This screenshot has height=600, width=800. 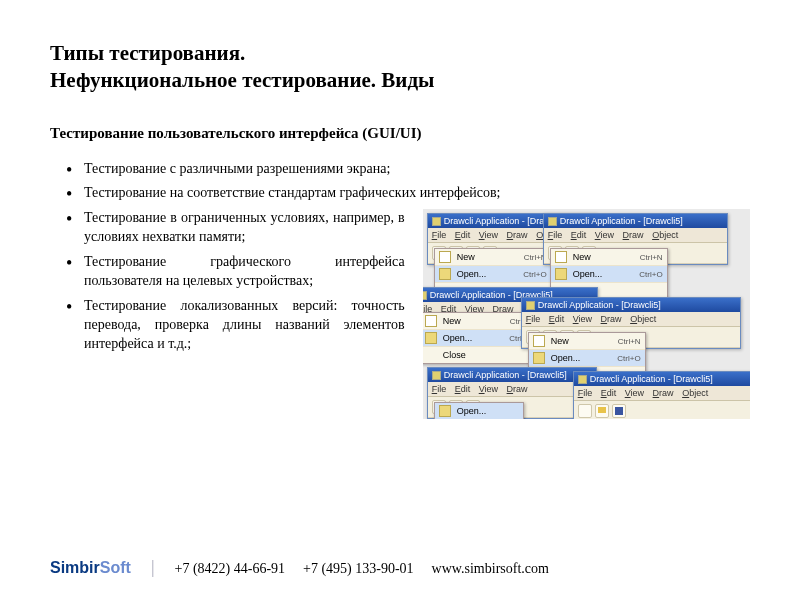 I want to click on menu-bar: File Edit View Draw, so click(x=512, y=390).